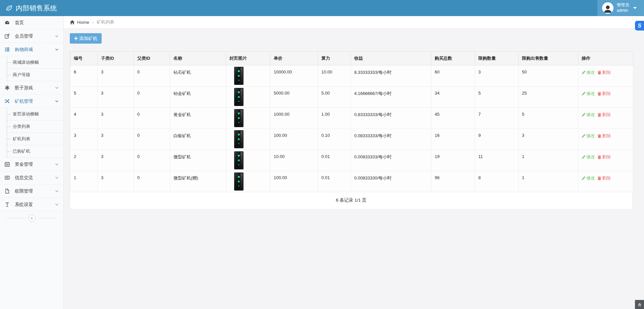 The image size is (644, 309). I want to click on cell-income: 4.16666667/每小时, so click(391, 97).